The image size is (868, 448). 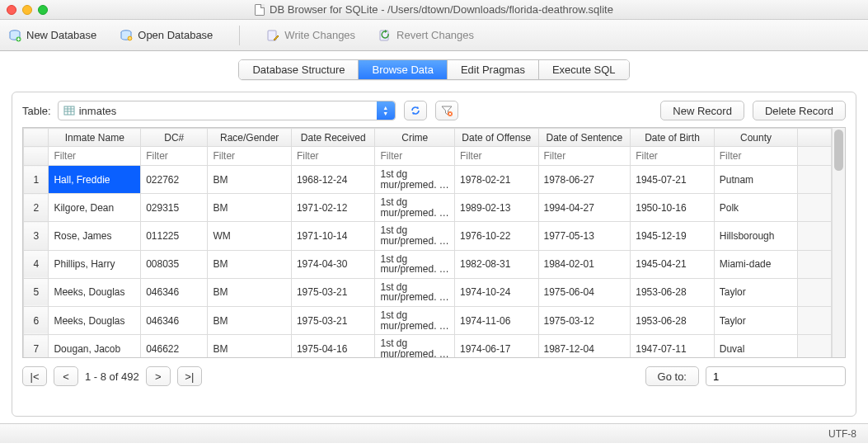 I want to click on table-row: 2Kilgore, Dean029315BM1971-02-121st dgmu…, so click(x=428, y=208).